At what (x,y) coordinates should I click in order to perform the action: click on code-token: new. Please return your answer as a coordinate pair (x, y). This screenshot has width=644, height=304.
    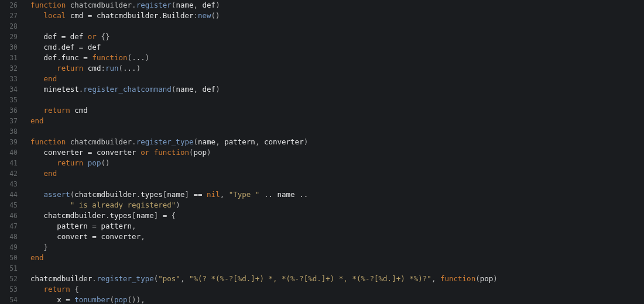
    Looking at the image, I should click on (205, 15).